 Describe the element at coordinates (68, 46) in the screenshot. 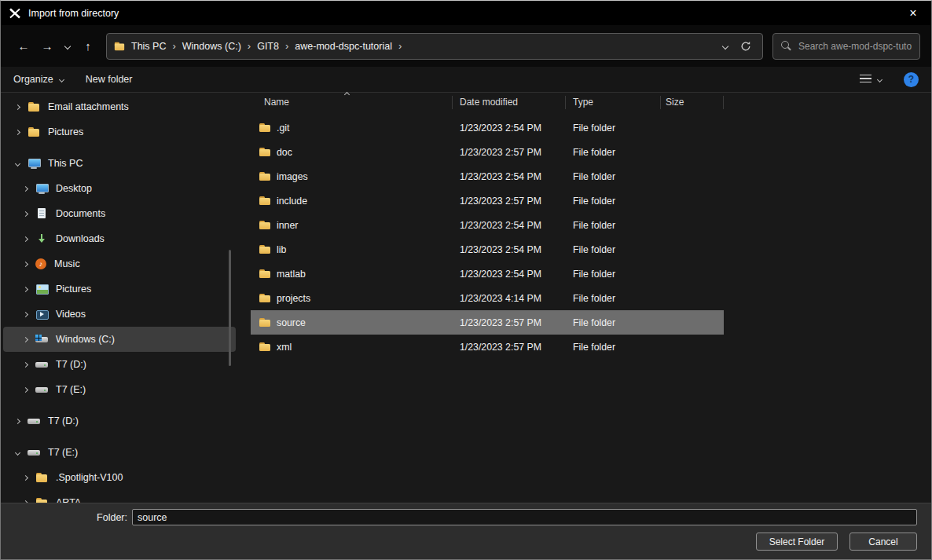

I see `recent-locations-chevron` at that location.